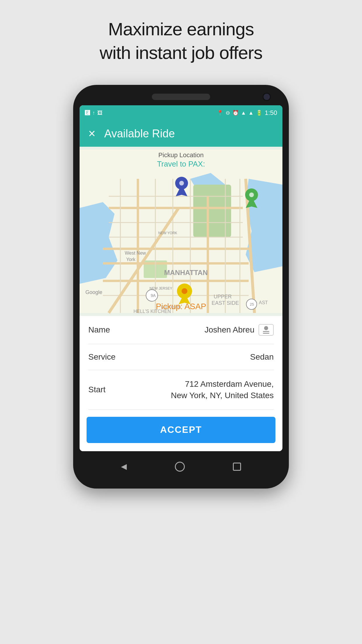  Describe the element at coordinates (135, 253) in the screenshot. I see `svg-text: West New` at that location.